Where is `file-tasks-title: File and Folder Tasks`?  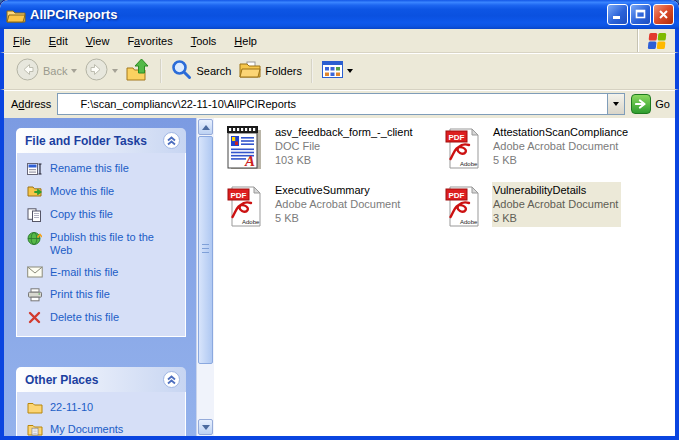 file-tasks-title: File and Folder Tasks is located at coordinates (86, 141).